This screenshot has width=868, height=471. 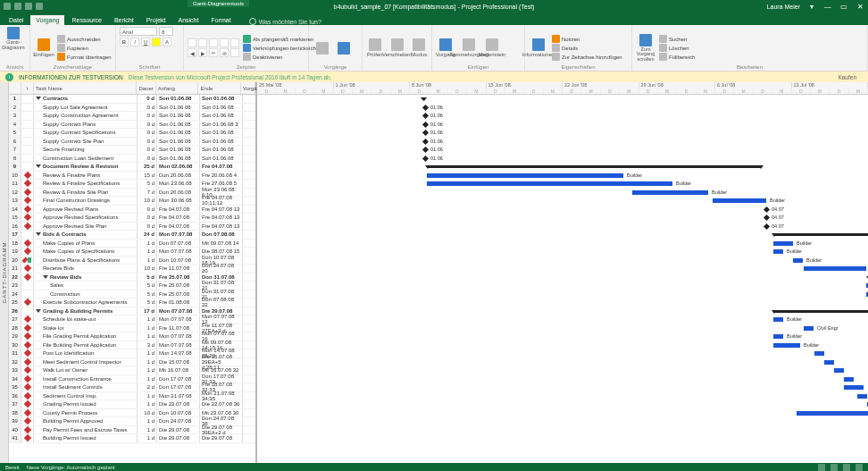 What do you see at coordinates (132, 431) in the screenshot?
I see `table-row: 40Pay Permit Fees and Escrow Taxes1 dDie…` at bounding box center [132, 431].